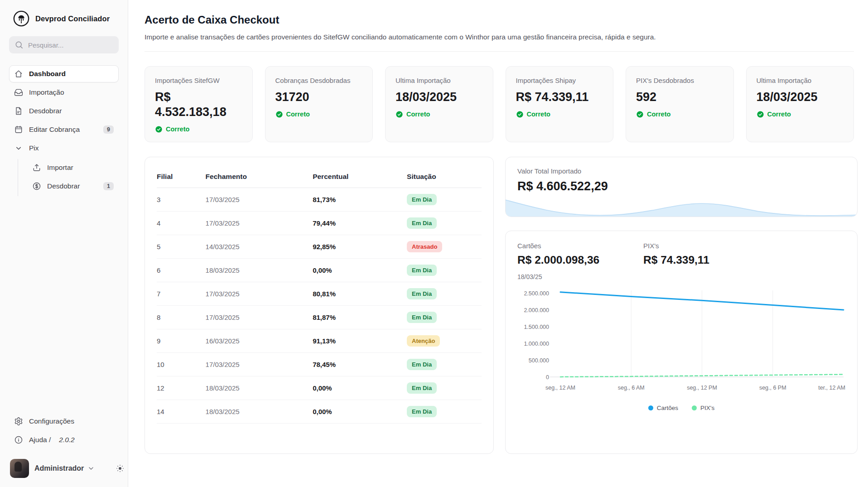 Image resolution: width=868 pixels, height=487 pixels. I want to click on y-tick-label: 2.500.000, so click(536, 294).